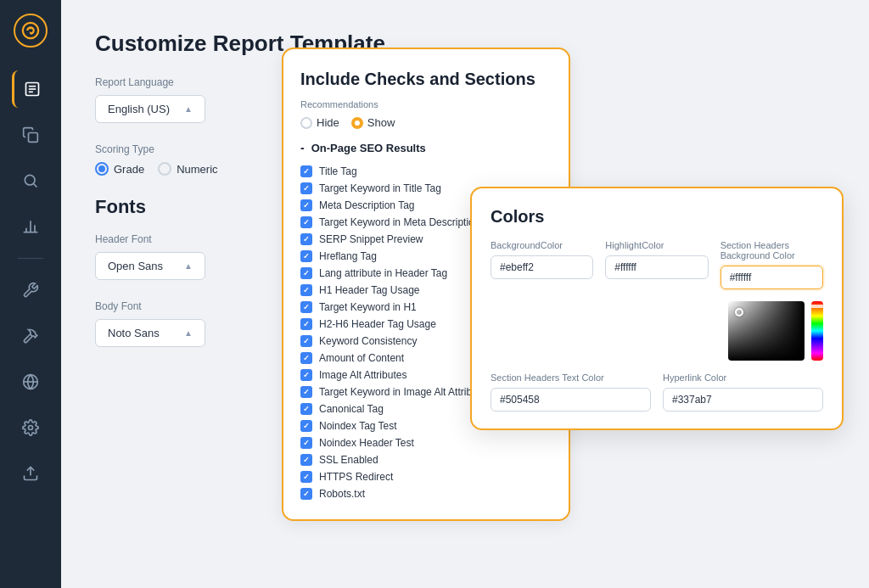 The width and height of the screenshot is (869, 588). Describe the element at coordinates (188, 169) in the screenshot. I see `numeric-radio: Numeric` at that location.